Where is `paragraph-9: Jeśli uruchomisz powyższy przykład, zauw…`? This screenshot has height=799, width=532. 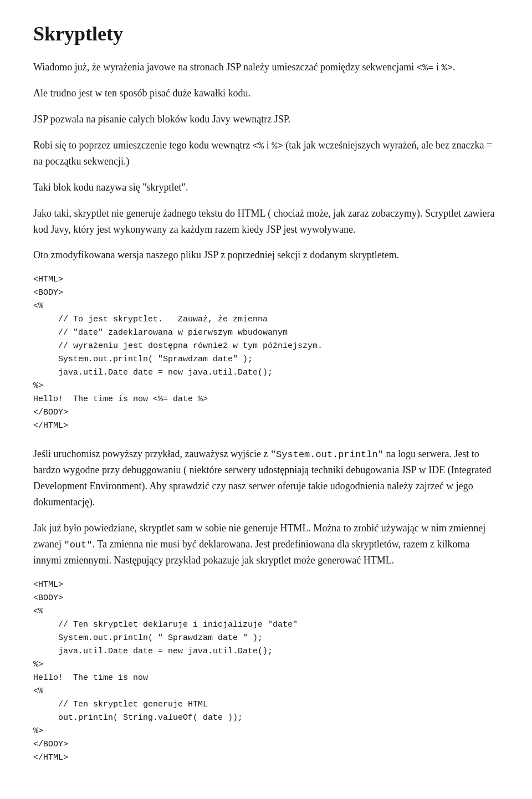 paragraph-9: Jeśli uruchomisz powyższy przykład, zauw… is located at coordinates (266, 478).